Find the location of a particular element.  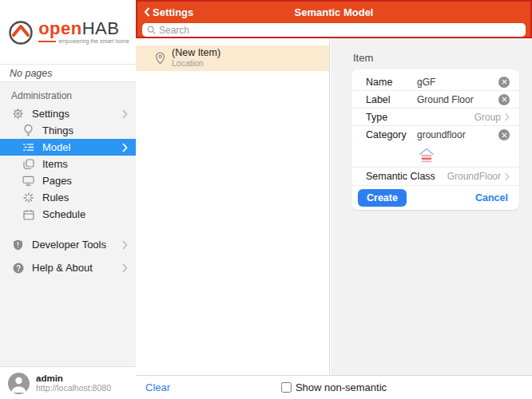

pages-display-icon is located at coordinates (29, 181).